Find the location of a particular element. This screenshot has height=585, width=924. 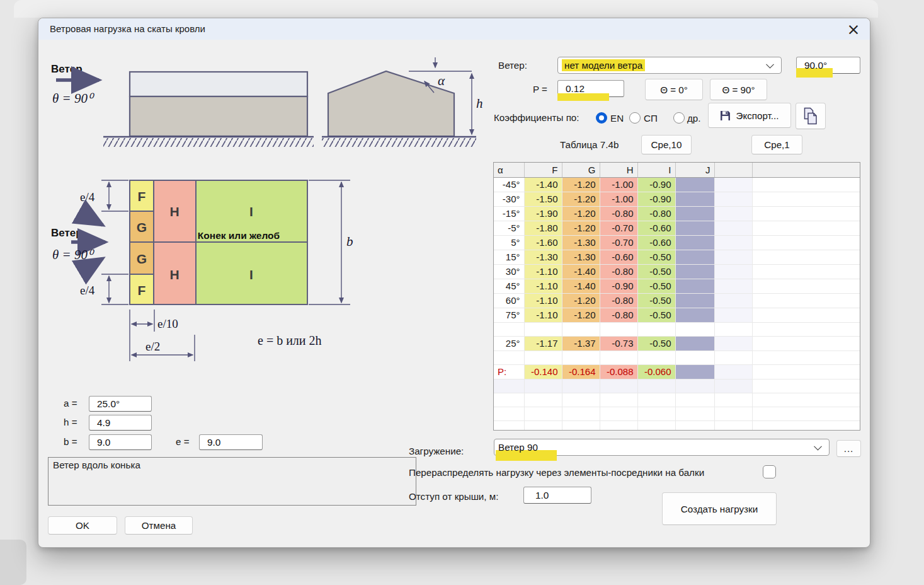

table-cell: P: is located at coordinates (509, 372).